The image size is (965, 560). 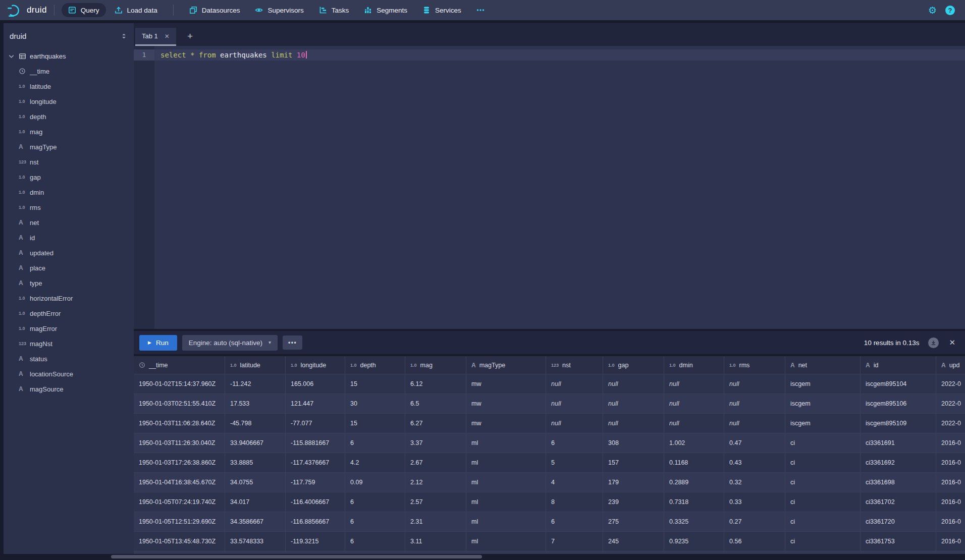 I want to click on close-results-icon: ✕, so click(x=952, y=343).